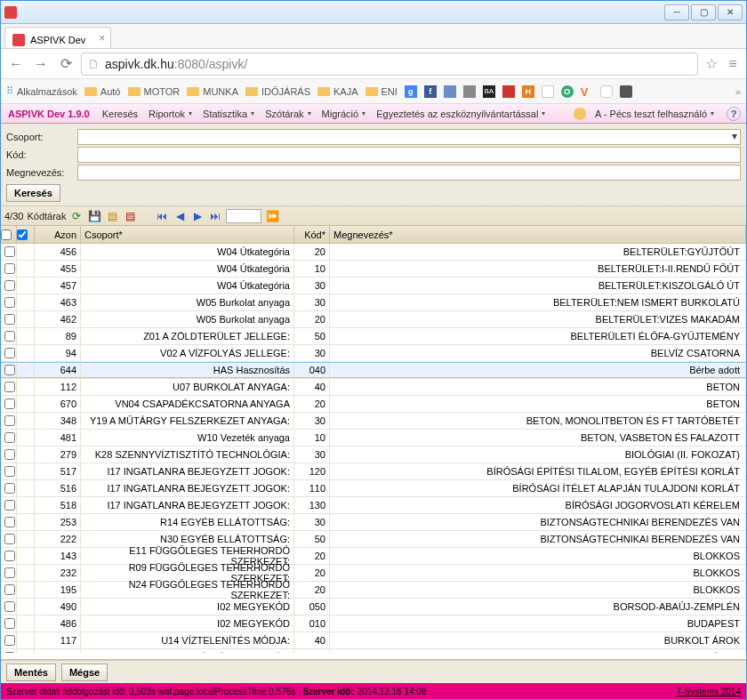  Describe the element at coordinates (288, 114) in the screenshot. I see `menu-szotarak: Szótárak` at that location.